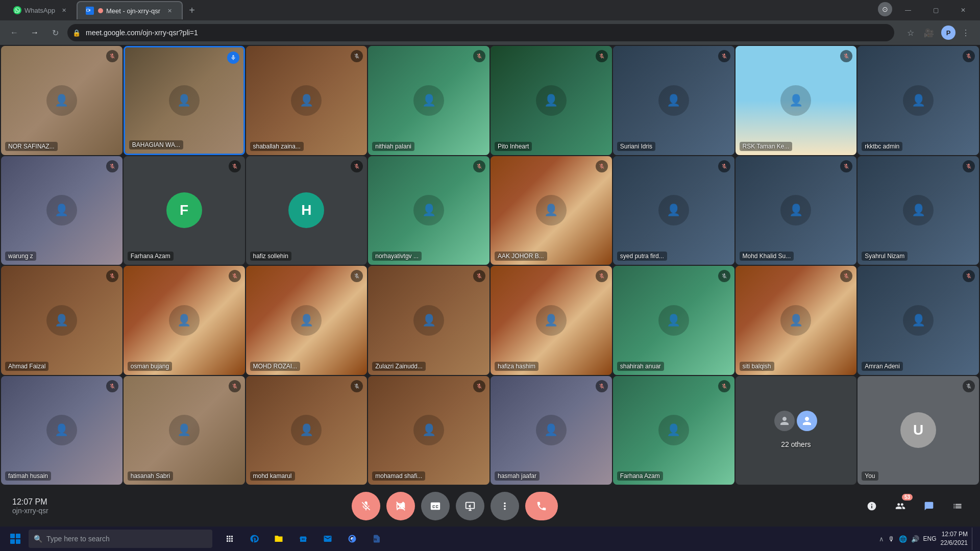 The height and width of the screenshot is (551, 980). Describe the element at coordinates (377, 539) in the screenshot. I see `taskbar-word` at that location.